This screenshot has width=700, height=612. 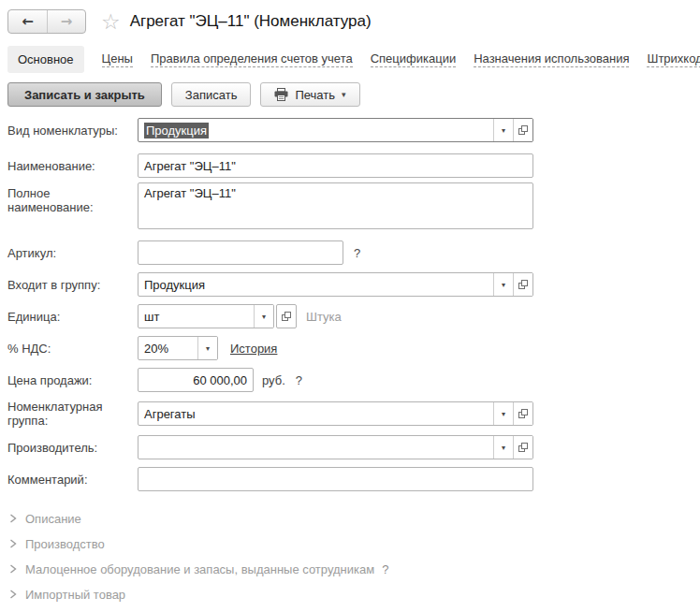 What do you see at coordinates (355, 544) in the screenshot?
I see `section-proizvodstvo: Производство` at bounding box center [355, 544].